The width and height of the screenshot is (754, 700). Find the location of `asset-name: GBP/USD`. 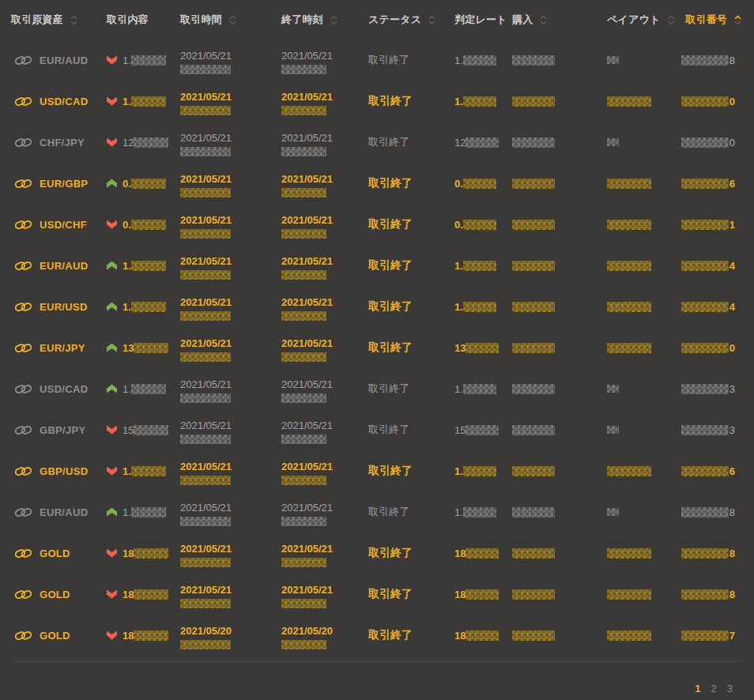

asset-name: GBP/USD is located at coordinates (63, 471).